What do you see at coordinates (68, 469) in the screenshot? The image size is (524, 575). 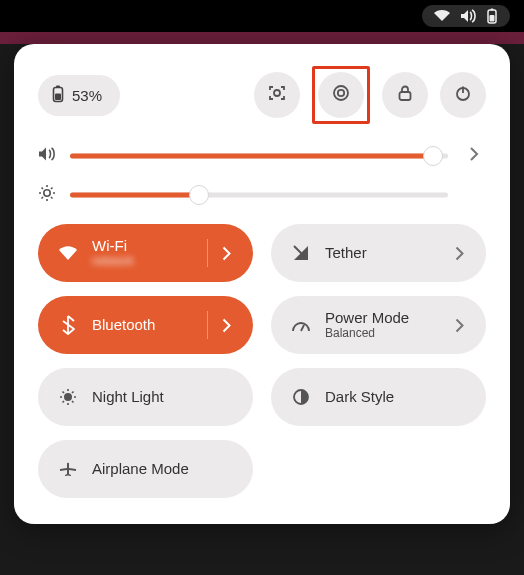 I see `airplane-icon` at bounding box center [68, 469].